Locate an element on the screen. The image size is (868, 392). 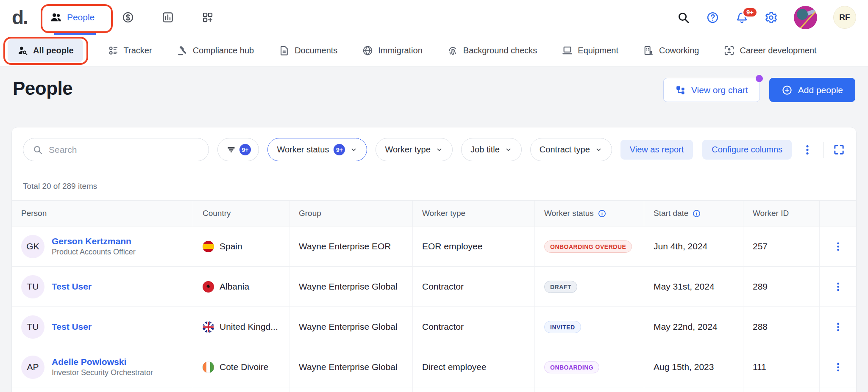
help-icon is located at coordinates (713, 18).